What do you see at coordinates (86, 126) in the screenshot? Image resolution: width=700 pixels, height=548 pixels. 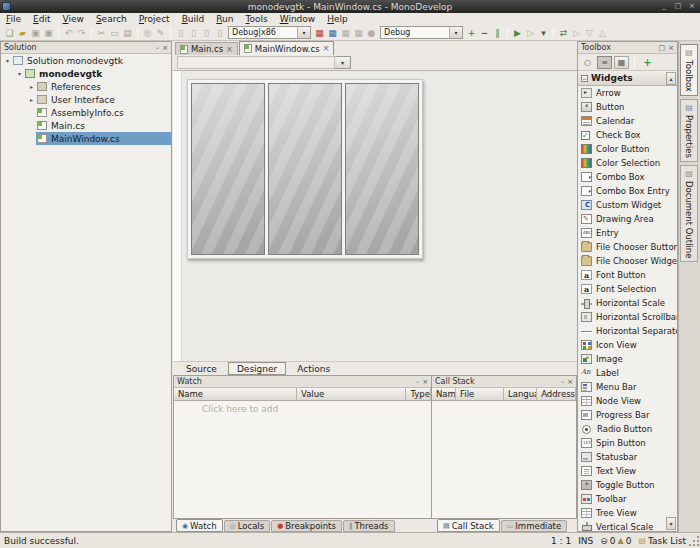 I see `tree-item: Main.cs` at bounding box center [86, 126].